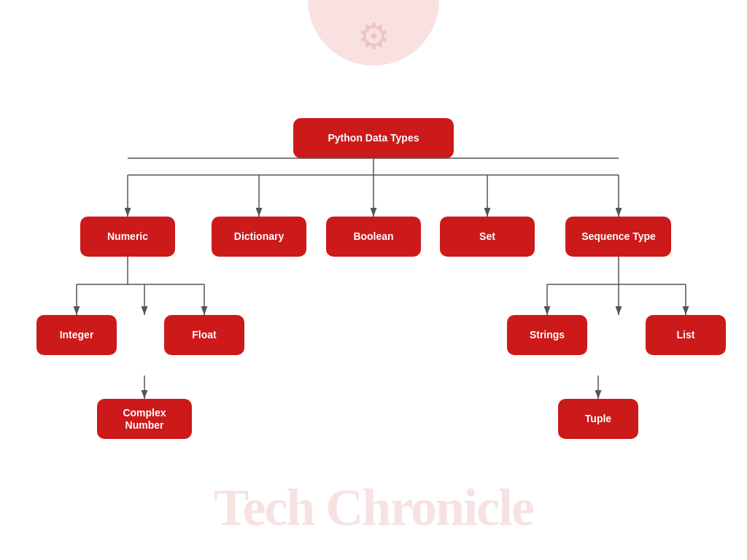 This screenshot has height=560, width=747. What do you see at coordinates (260, 236) in the screenshot?
I see `dictionary-label: Dictionary` at bounding box center [260, 236].